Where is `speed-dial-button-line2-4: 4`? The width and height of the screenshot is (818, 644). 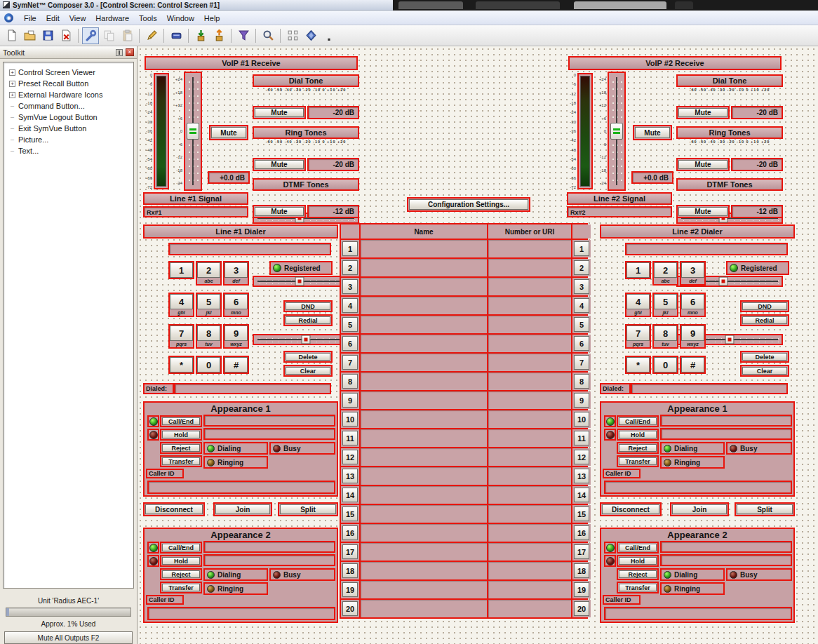 speed-dial-button-line2-4: 4 is located at coordinates (582, 306).